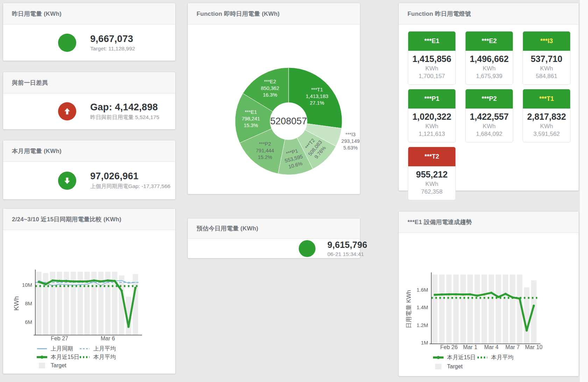 This screenshot has width=588, height=382. Describe the element at coordinates (546, 58) in the screenshot. I see `device-tile-i3: ***I3537,710KWh584,861` at that location.